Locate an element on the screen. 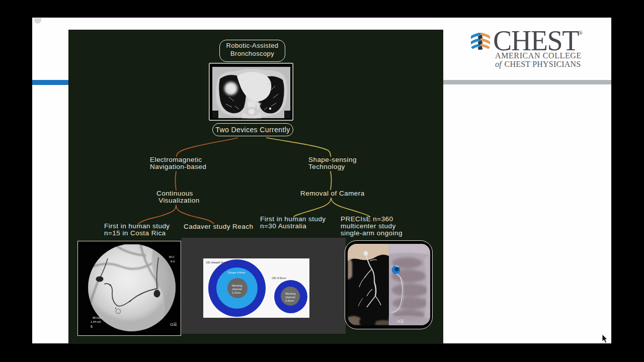 The width and height of the screenshot is (644, 362). svg-text: 2.1mm is located at coordinates (236, 293).